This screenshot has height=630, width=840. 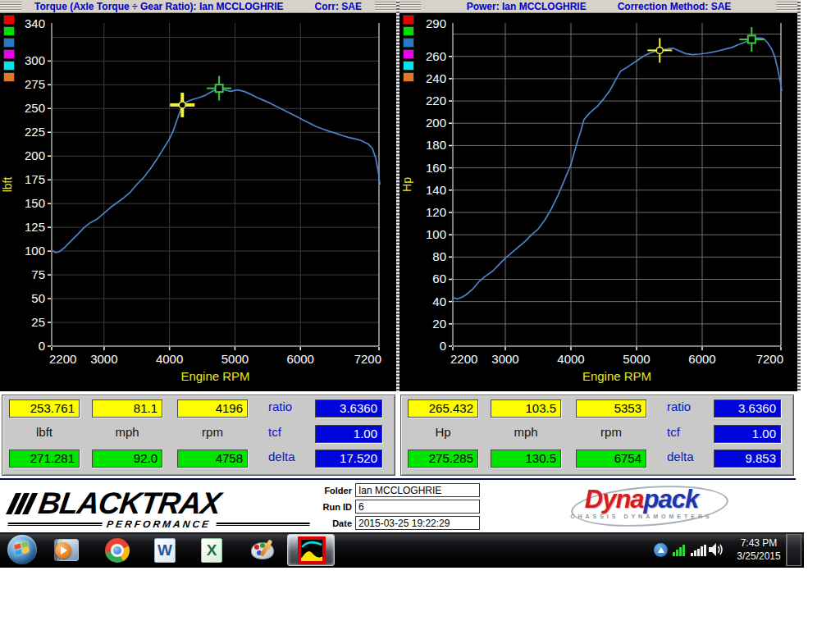 What do you see at coordinates (62, 359) in the screenshot?
I see `svg-text: 2200` at bounding box center [62, 359].